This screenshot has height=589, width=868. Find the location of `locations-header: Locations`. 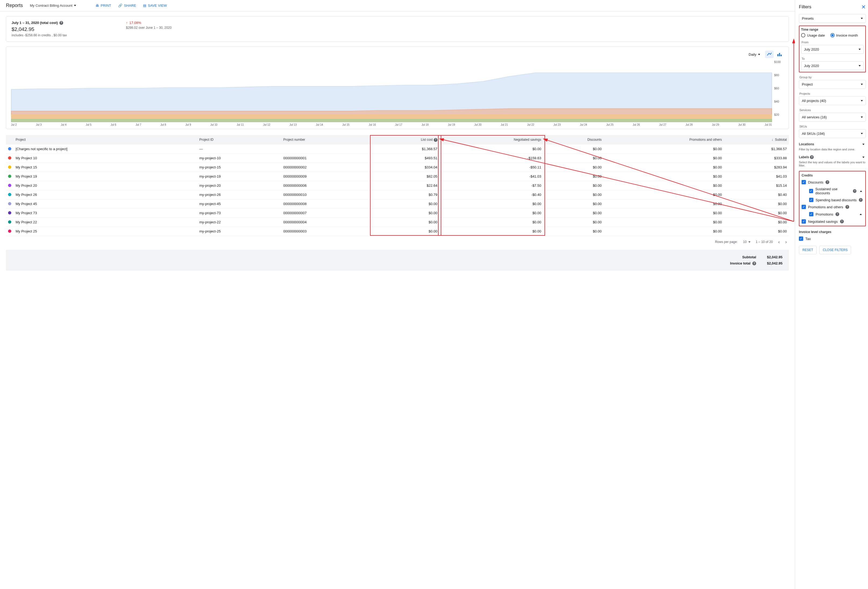

locations-header: Locations is located at coordinates (807, 144).